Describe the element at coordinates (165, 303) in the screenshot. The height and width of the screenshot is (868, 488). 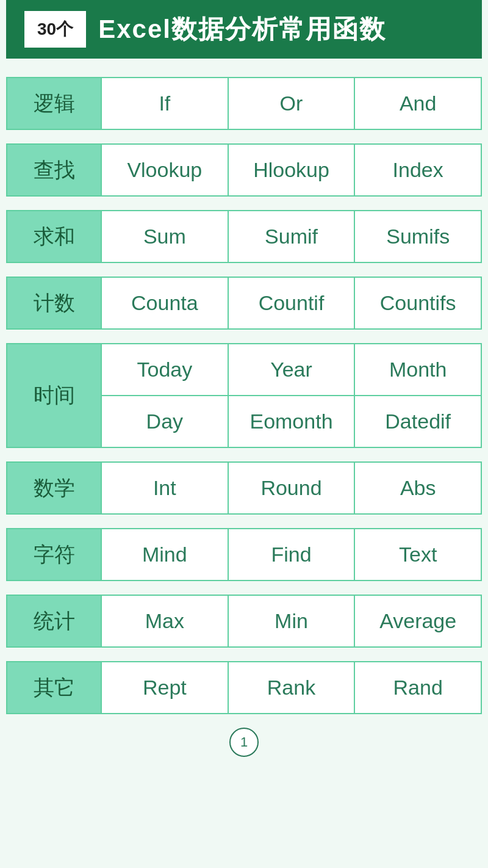
I see `cell-count-0-0: Counta` at that location.